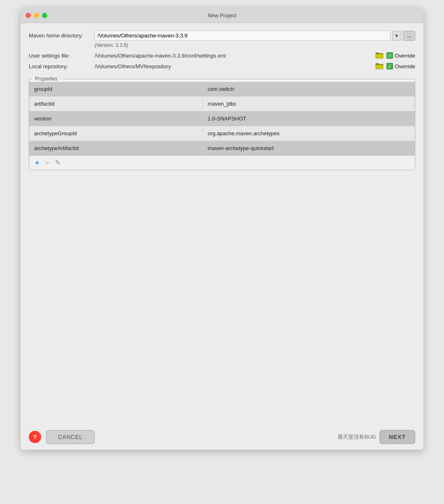  What do you see at coordinates (116, 148) in the screenshot?
I see `prop-key-archetype-artifact: archetypeArtifactId` at bounding box center [116, 148].